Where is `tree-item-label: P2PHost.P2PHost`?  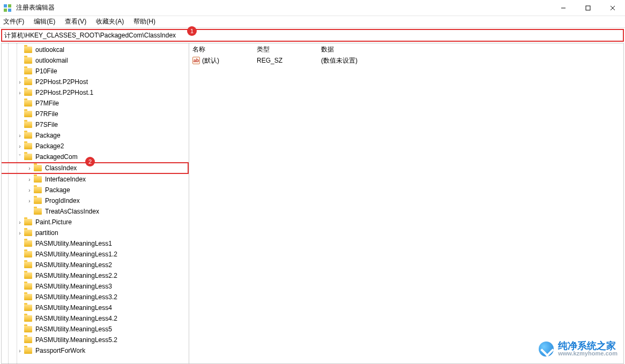 tree-item-label: P2PHost.P2PHost is located at coordinates (62, 82).